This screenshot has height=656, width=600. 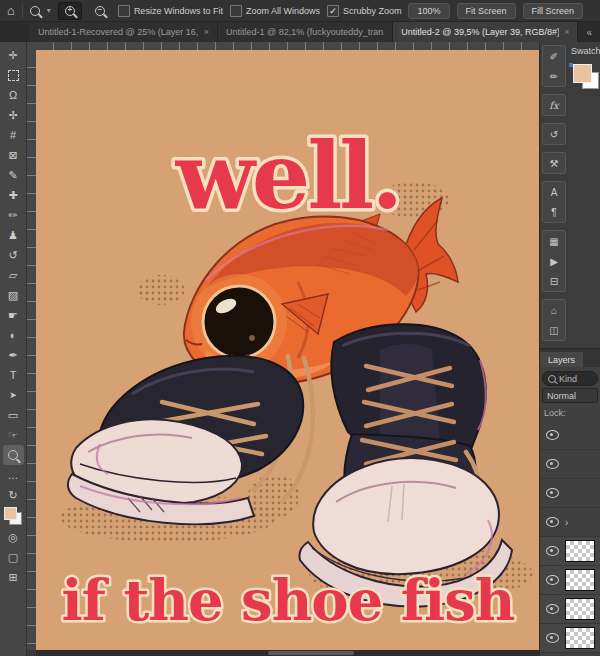 I want to click on brush-settings-panel-icon: ✏, so click(x=554, y=76).